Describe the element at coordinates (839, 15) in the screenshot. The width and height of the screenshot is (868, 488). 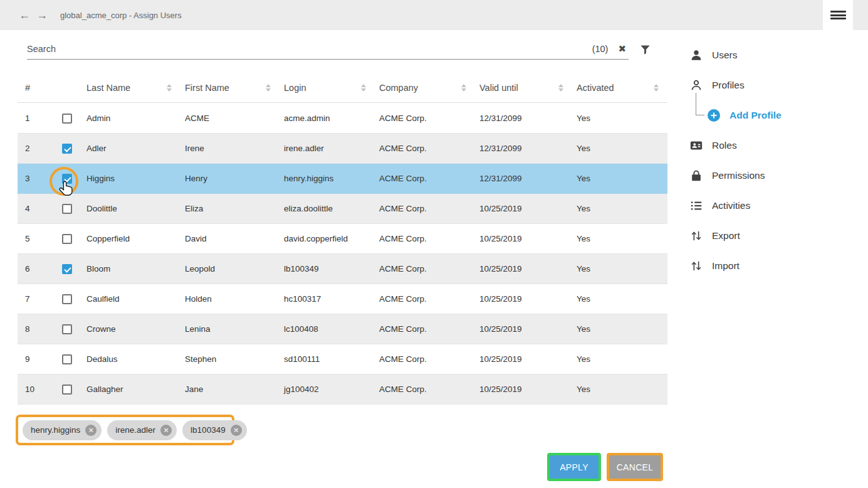
I see `hamburger-icon` at that location.